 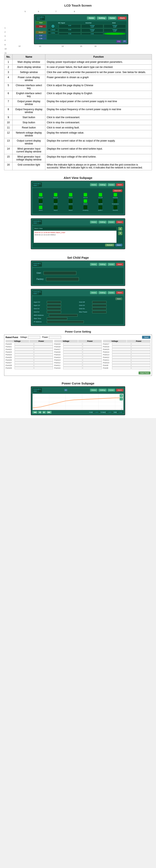 I want to click on stg-curve-btn: Curve, so click(x=111, y=292).